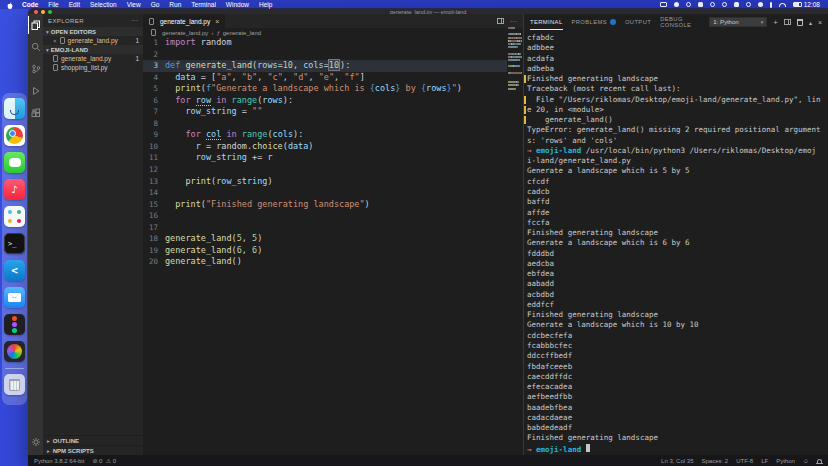 The width and height of the screenshot is (828, 466). Describe the element at coordinates (93, 440) in the screenshot. I see `section-outline: ▸OUTLINE` at that location.